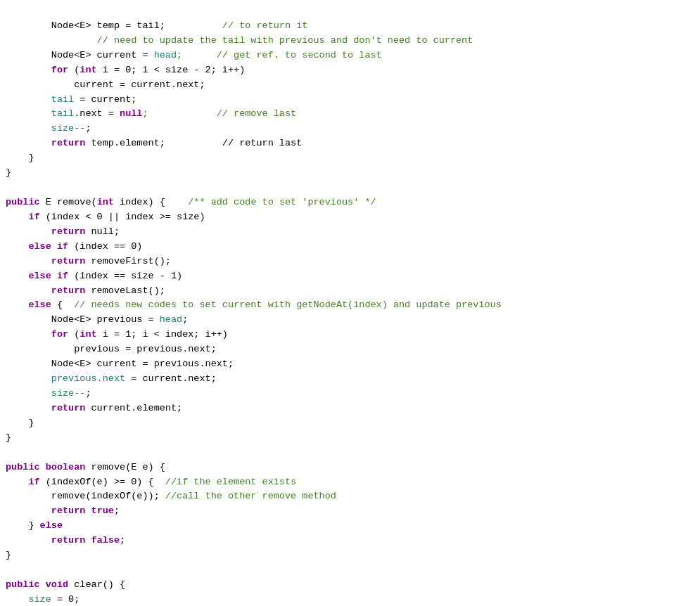 This screenshot has height=606, width=700. What do you see at coordinates (350, 41) in the screenshot?
I see `code-line: // need to update the tail with previous…` at bounding box center [350, 41].